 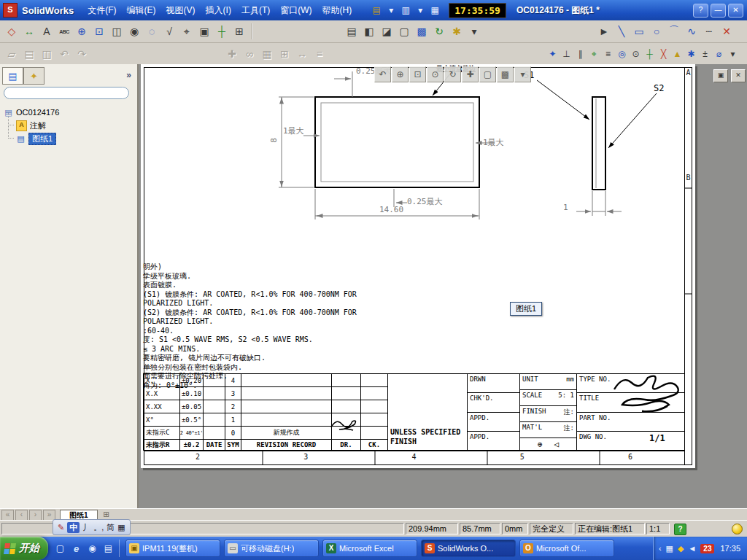 What do you see at coordinates (34, 76) in the screenshot?
I see `tab-propertymanager: ✦` at bounding box center [34, 76].